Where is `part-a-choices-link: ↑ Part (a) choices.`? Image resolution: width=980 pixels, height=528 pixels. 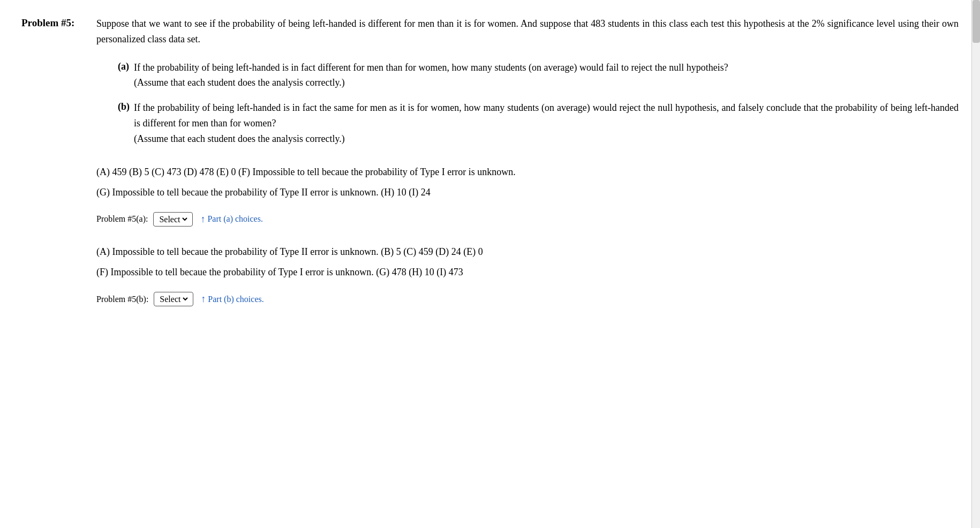
part-a-choices-link: ↑ Part (a) choices. is located at coordinates (231, 220).